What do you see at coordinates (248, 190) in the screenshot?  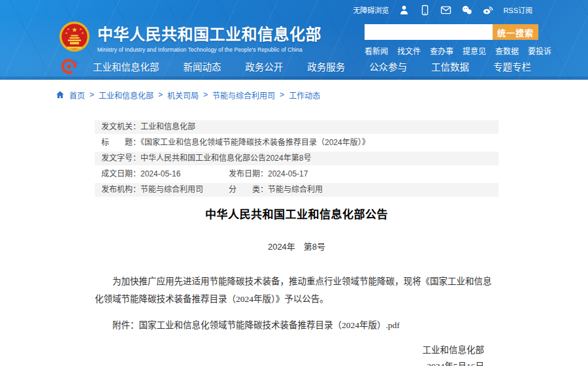 I see `meta-label: 分 类：` at bounding box center [248, 190].